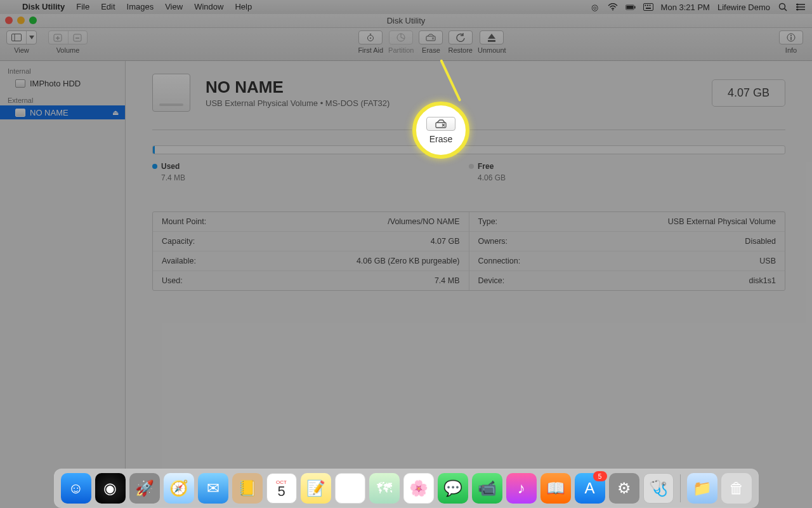 The image size is (812, 508). What do you see at coordinates (406, 44) in the screenshot?
I see `toolbar: View Volume First Aid` at bounding box center [406, 44].